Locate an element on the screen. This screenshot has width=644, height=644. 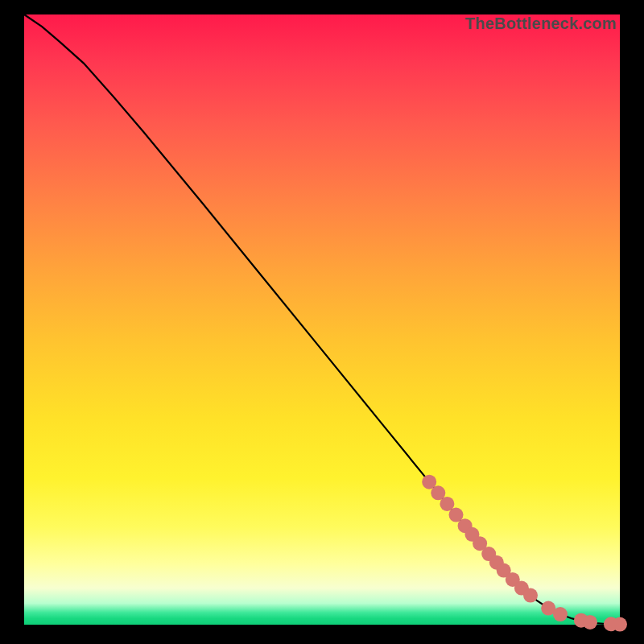
dots-layer is located at coordinates (525, 554).